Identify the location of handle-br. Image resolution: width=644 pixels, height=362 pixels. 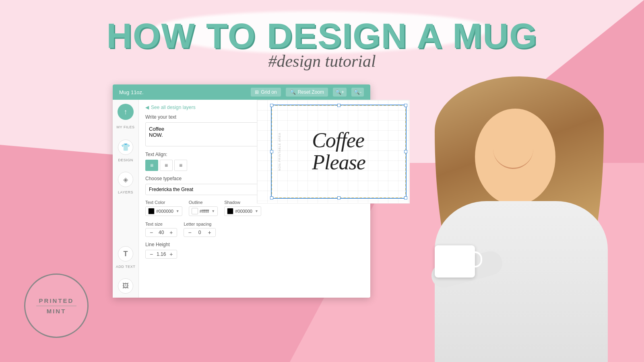
(406, 198).